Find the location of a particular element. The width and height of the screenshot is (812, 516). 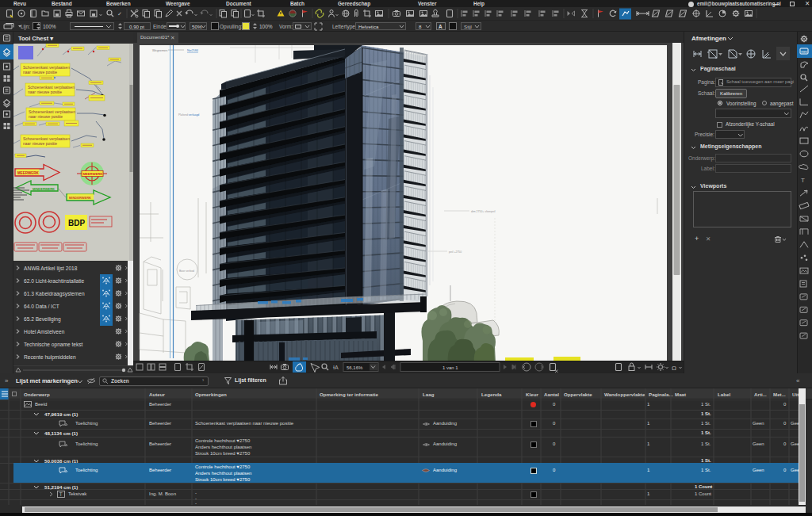

svg-text: peil +2750 is located at coordinates (455, 252).